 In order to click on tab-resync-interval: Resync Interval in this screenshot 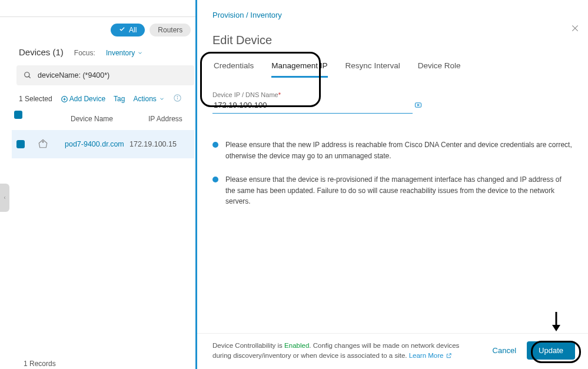, I will do `click(373, 69)`.